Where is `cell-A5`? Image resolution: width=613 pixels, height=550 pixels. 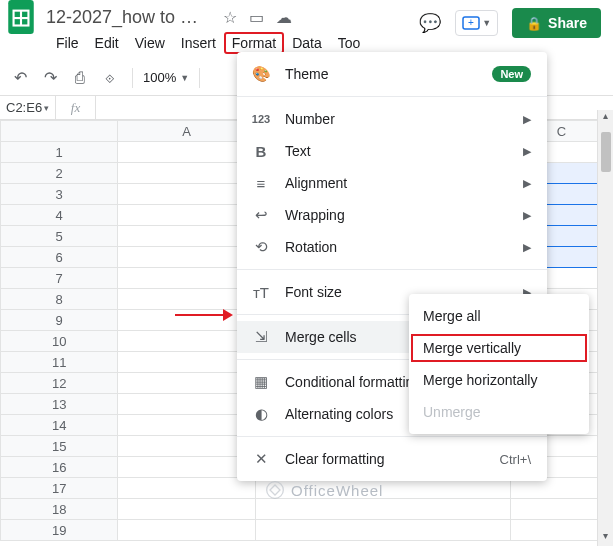 cell-A5 is located at coordinates (187, 236).